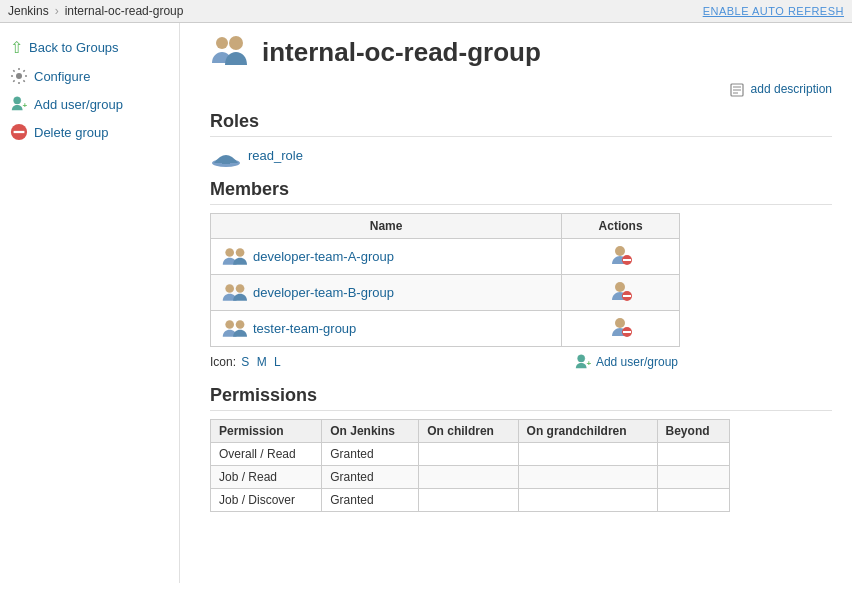 Image resolution: width=852 pixels, height=599 pixels. Describe the element at coordinates (445, 362) in the screenshot. I see `icon-size-row: Icon: S M L + Add user/group` at that location.